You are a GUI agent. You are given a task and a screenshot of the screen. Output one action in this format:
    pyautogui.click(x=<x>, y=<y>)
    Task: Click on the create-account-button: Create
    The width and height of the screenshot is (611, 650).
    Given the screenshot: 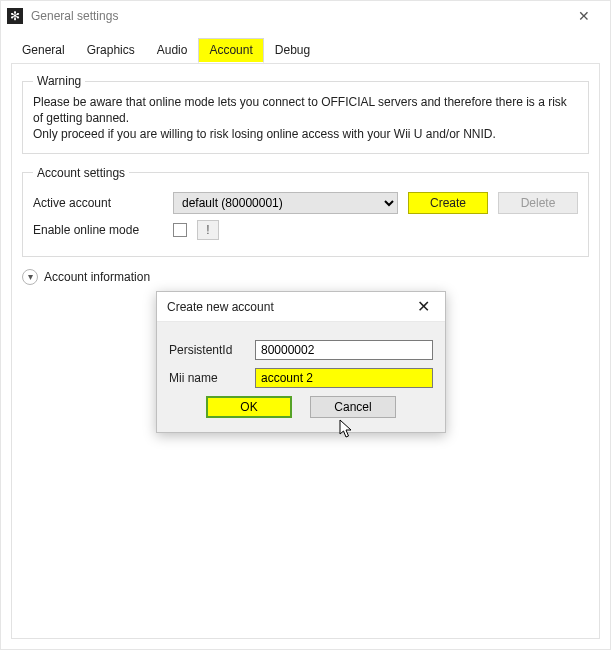 What is the action you would take?
    pyautogui.click(x=448, y=203)
    